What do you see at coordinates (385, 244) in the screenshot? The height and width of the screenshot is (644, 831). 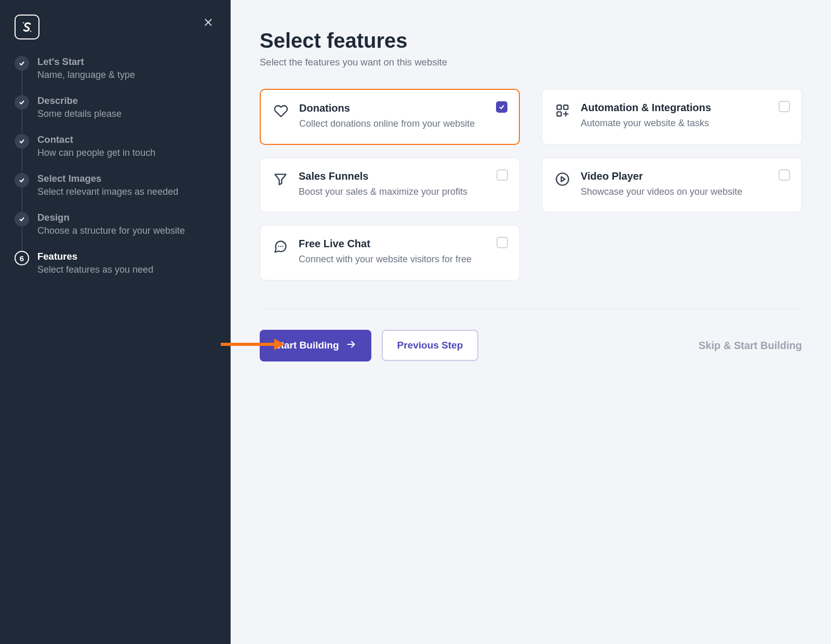 I see `feature-title: Free Live Chat` at bounding box center [385, 244].